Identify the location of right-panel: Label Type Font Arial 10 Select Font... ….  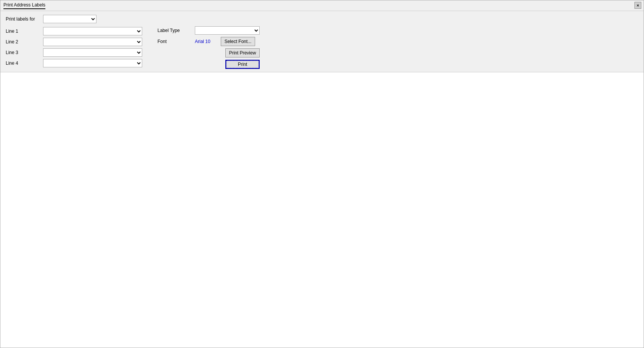
(209, 48).